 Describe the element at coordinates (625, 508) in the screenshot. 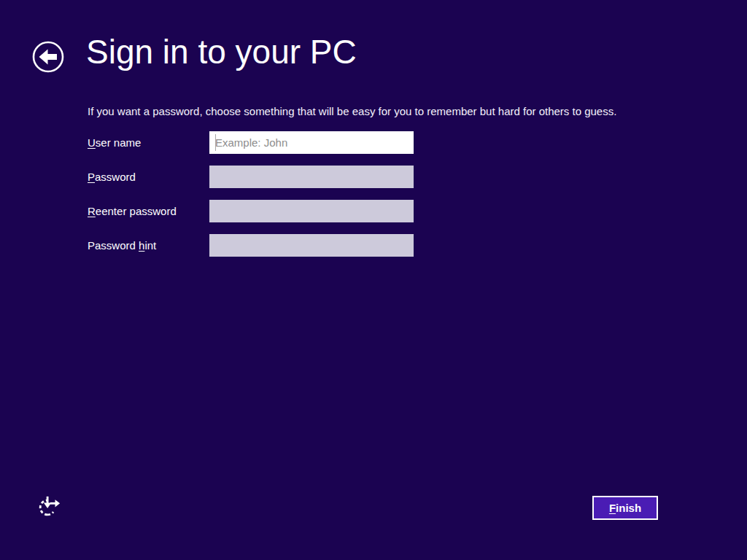

I see `finish-button: Finish` at that location.